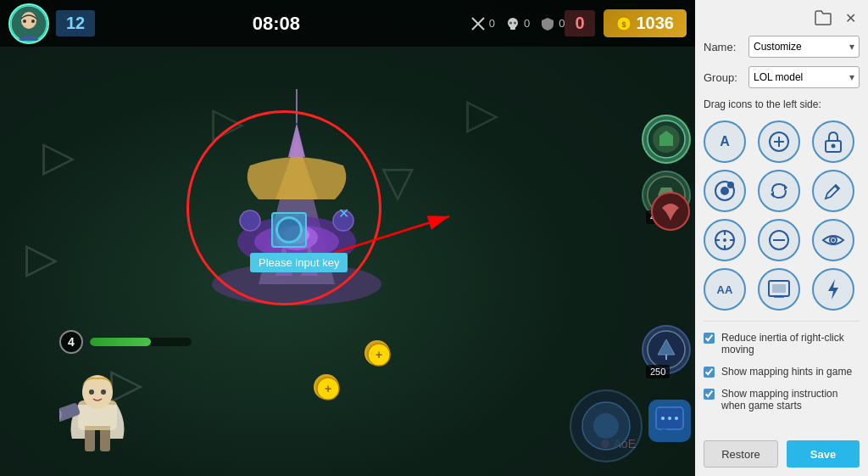  I want to click on item-circle-3-container: 250, so click(666, 350).